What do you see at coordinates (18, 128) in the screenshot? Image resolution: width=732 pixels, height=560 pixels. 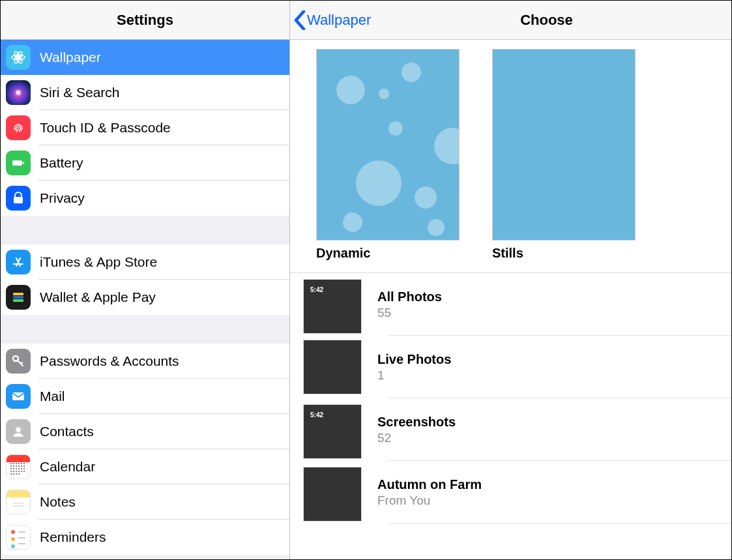 I see `touchid-icon` at bounding box center [18, 128].